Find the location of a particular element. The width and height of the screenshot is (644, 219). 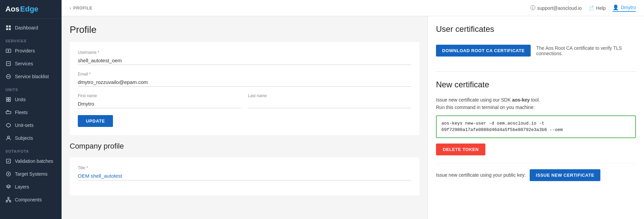

email-field: Email * is located at coordinates (245, 79).